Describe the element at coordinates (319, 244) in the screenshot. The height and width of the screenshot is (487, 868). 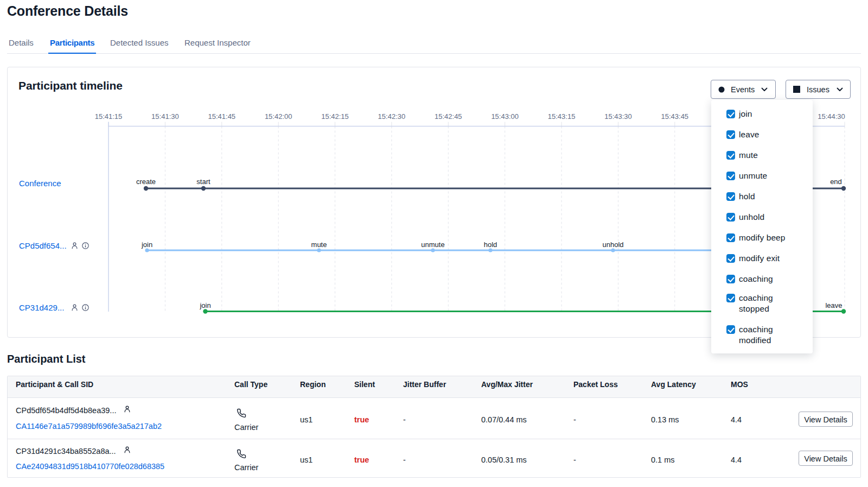
I see `svg-text: mute` at that location.